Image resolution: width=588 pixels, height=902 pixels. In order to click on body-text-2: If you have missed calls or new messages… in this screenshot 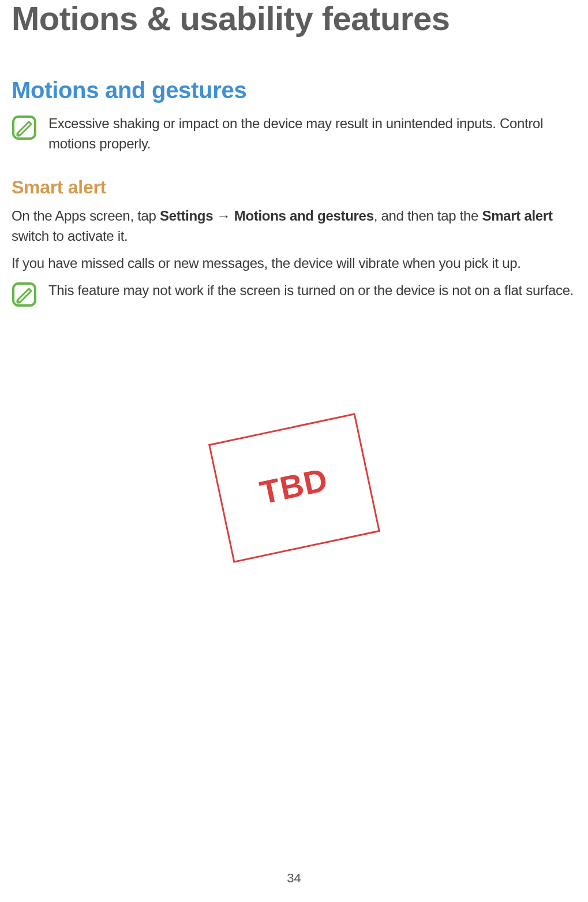, I will do `click(294, 263)`.